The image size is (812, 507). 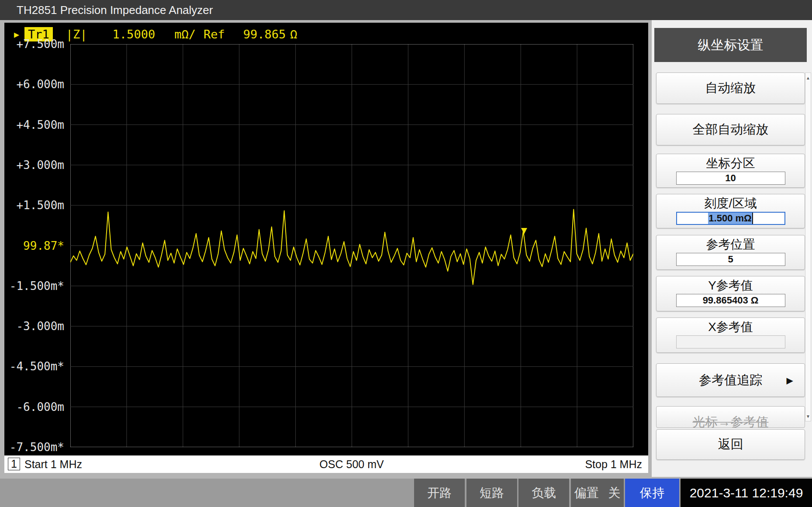 What do you see at coordinates (406, 493) in the screenshot?
I see `status-bar: 开路 短路 负载 偏置 关 保持 2021-3-11 12:19:49` at bounding box center [406, 493].